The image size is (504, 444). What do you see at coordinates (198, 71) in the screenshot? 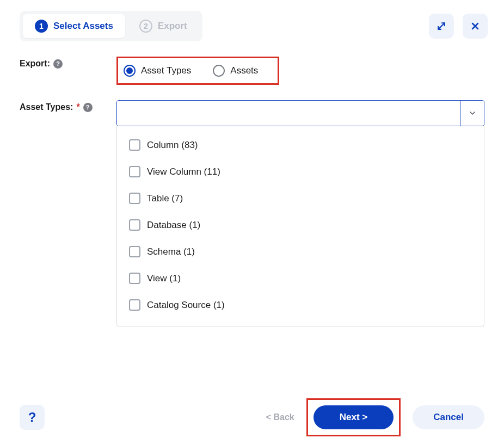
I see `export-radio-group: Asset Types Assets` at bounding box center [198, 71].